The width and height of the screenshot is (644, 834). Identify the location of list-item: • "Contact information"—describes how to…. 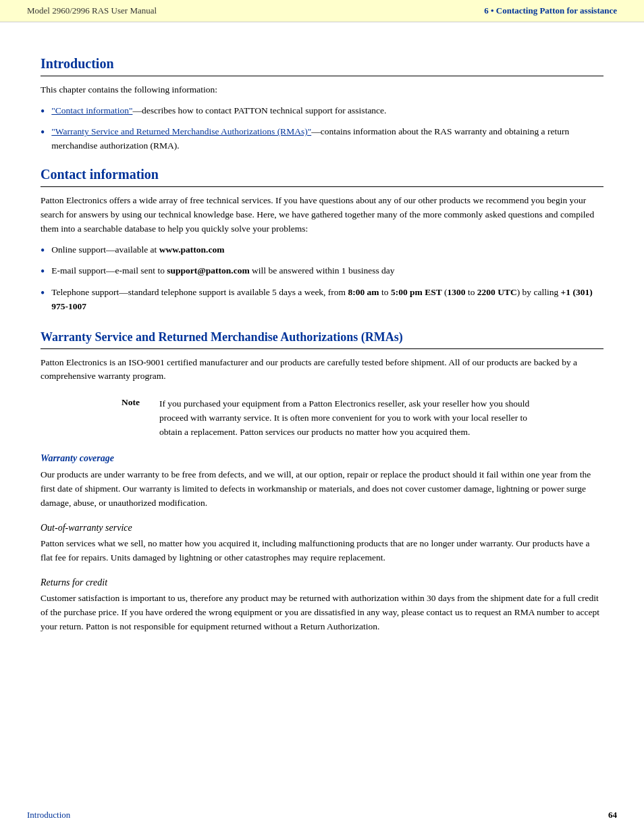
(322, 112).